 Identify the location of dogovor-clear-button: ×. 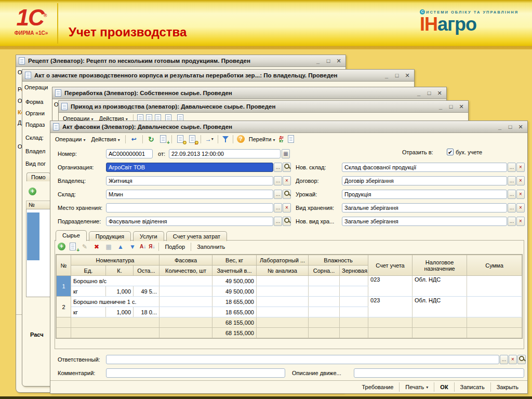
(521, 181).